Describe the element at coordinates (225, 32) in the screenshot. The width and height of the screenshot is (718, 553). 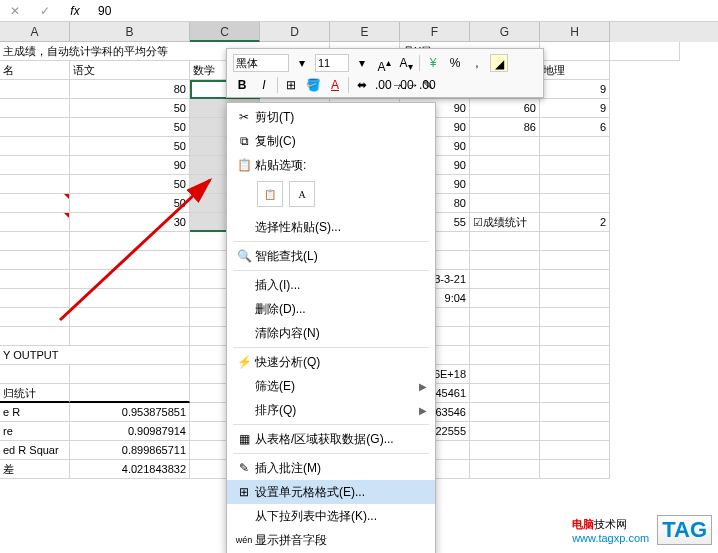
I see `col-C: C` at that location.